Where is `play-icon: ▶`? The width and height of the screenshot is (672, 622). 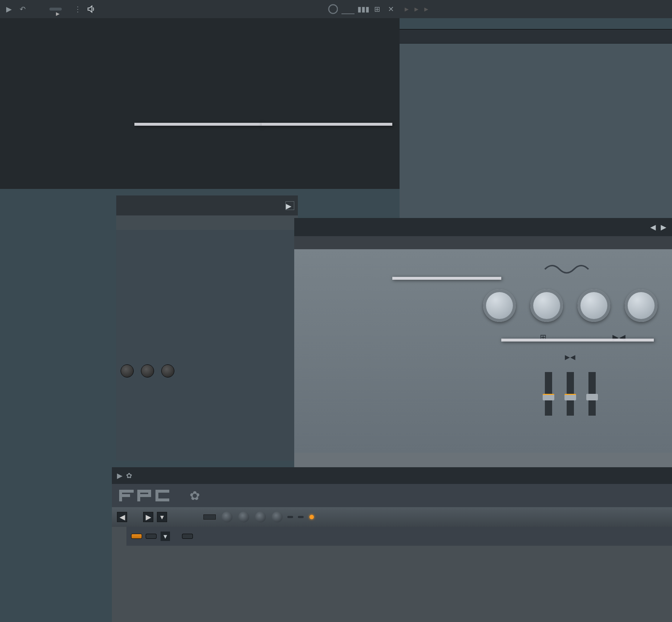 play-icon: ▶ is located at coordinates (9, 9).